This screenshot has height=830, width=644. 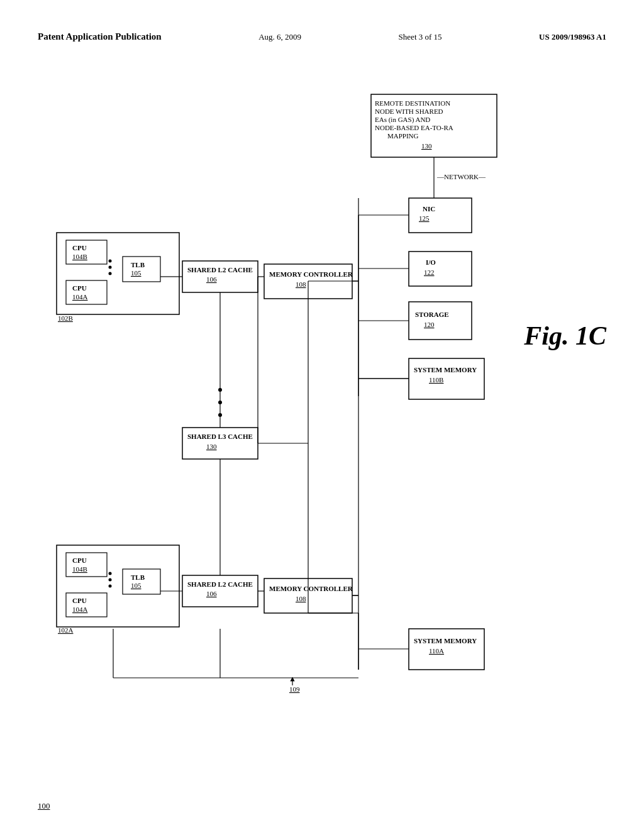 I want to click on header-sheet: Sheet 3 of 15, so click(x=420, y=37).